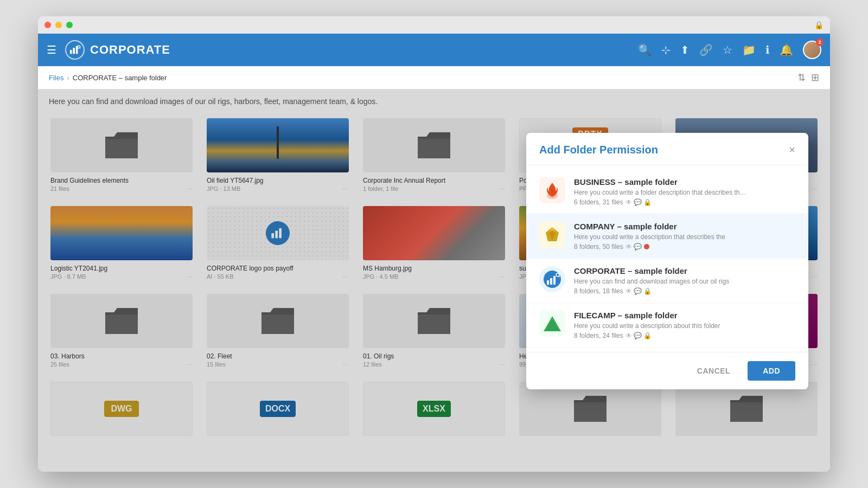  I want to click on bell-icon: 🔔, so click(787, 50).